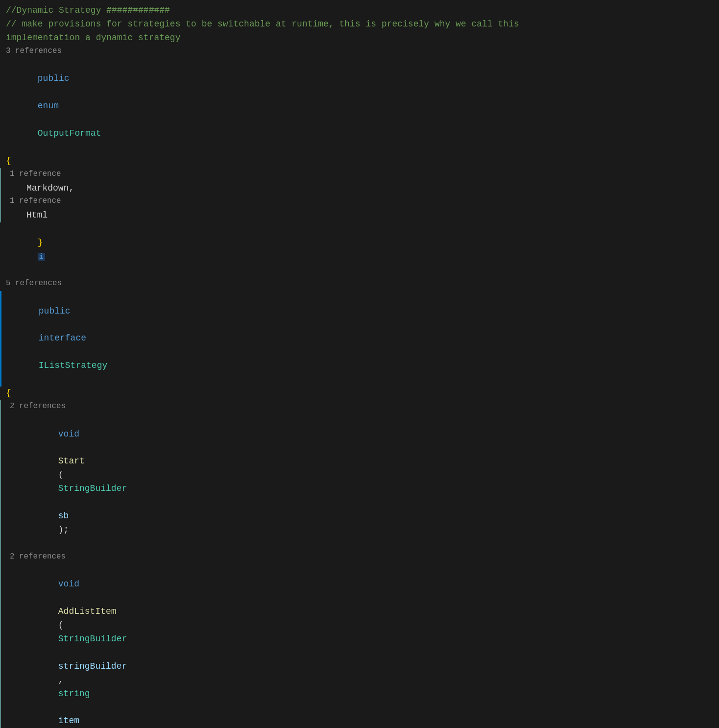 The image size is (719, 728). What do you see at coordinates (360, 339) in the screenshot?
I see `code-line: public interface IListStrategy` at bounding box center [360, 339].